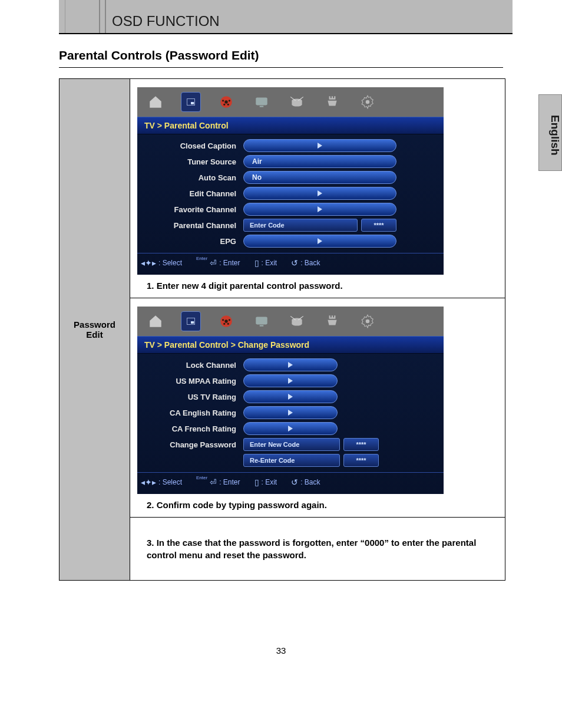 The image size is (562, 728). What do you see at coordinates (290, 146) in the screenshot?
I see `osd-menu-row: Closed Caption` at bounding box center [290, 146].